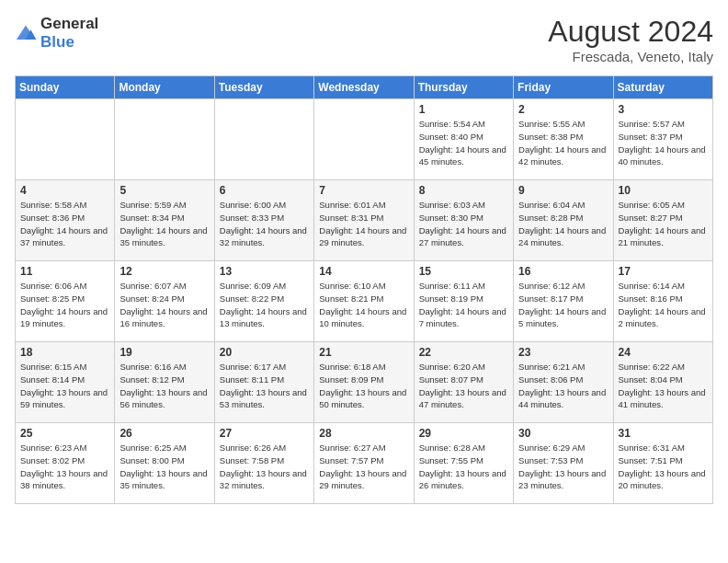  Describe the element at coordinates (364, 464) in the screenshot. I see `calendar-week-5: 25Sunrise: 6:23 AM Sunset: 8:02 PM Dayli…` at that location.